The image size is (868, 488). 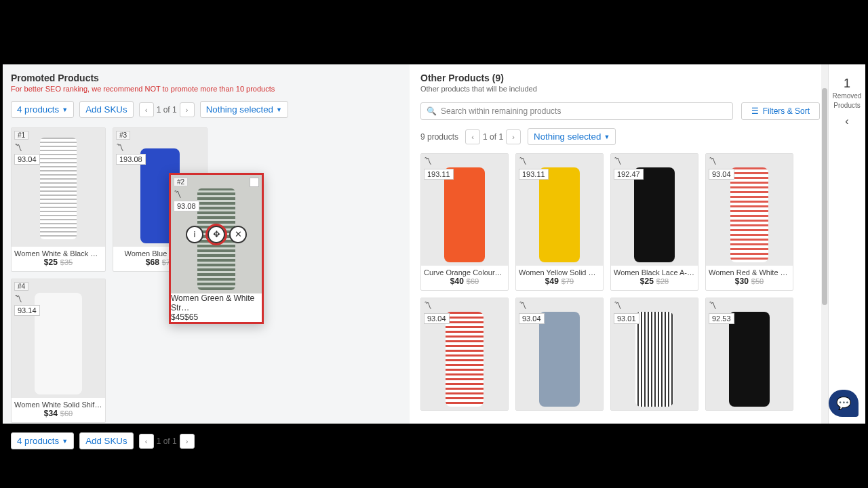 I want to click on product-price: $40, so click(x=457, y=281).